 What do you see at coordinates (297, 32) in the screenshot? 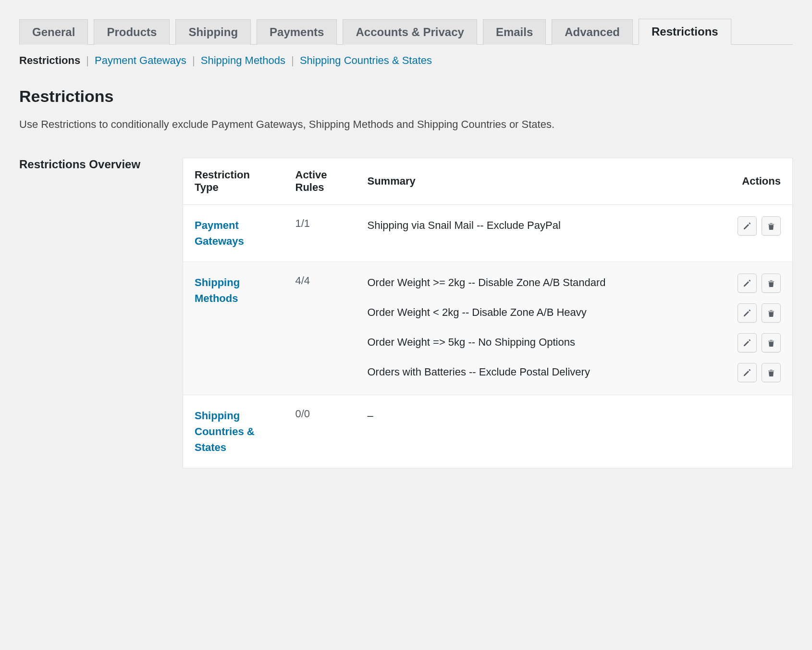
I see `tab-payments: Payments` at bounding box center [297, 32].